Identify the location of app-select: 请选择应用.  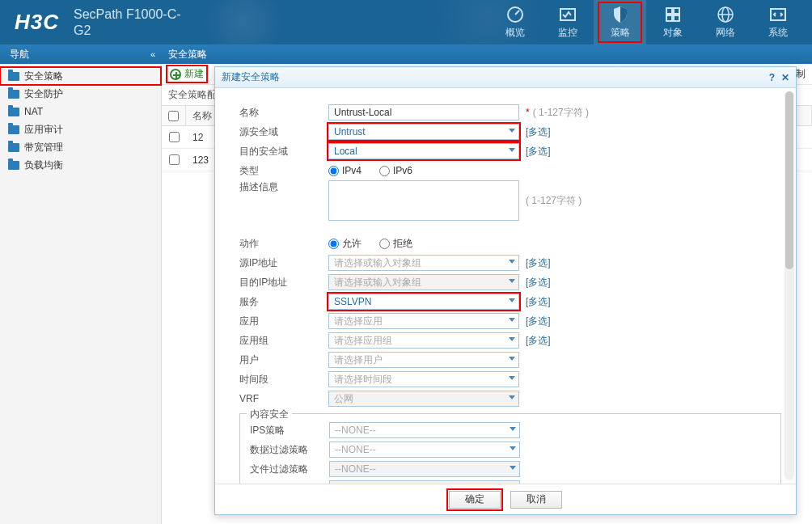
(424, 321).